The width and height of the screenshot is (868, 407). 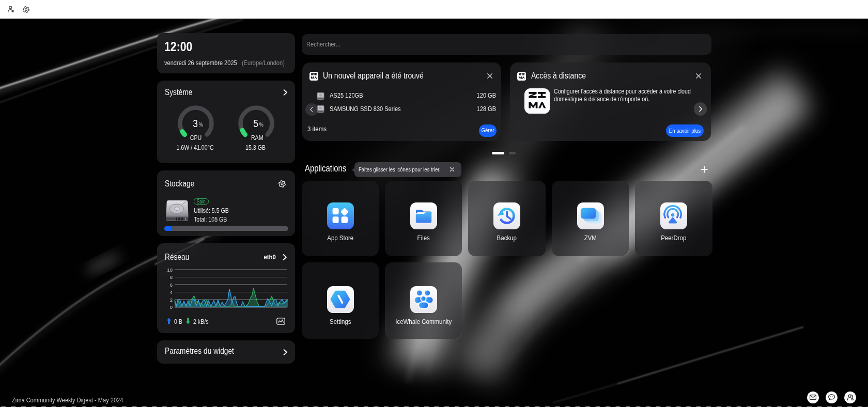 What do you see at coordinates (172, 292) in the screenshot?
I see `svg-text: 4` at bounding box center [172, 292].